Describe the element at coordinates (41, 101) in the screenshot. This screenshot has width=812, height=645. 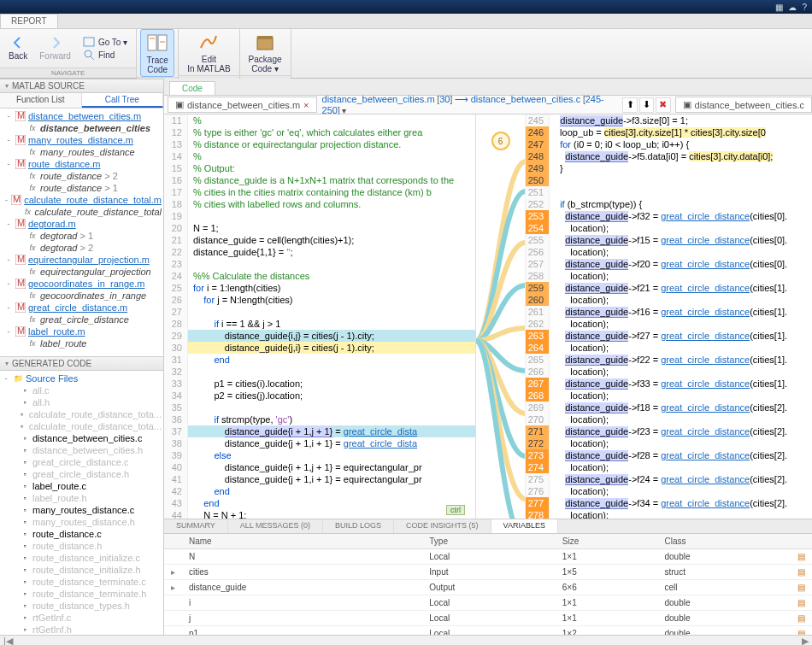
I see `tab-function-list: Function List` at that location.